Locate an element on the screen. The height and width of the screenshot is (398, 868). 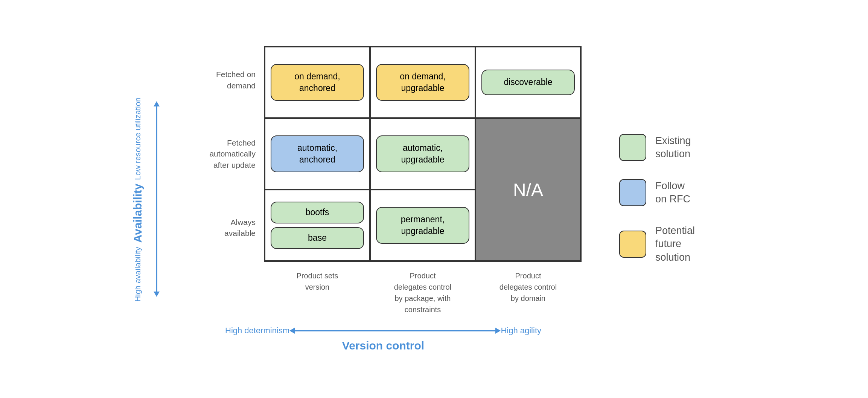
bottom-axis: High determinism High agility Version co… is located at coordinates (383, 339).